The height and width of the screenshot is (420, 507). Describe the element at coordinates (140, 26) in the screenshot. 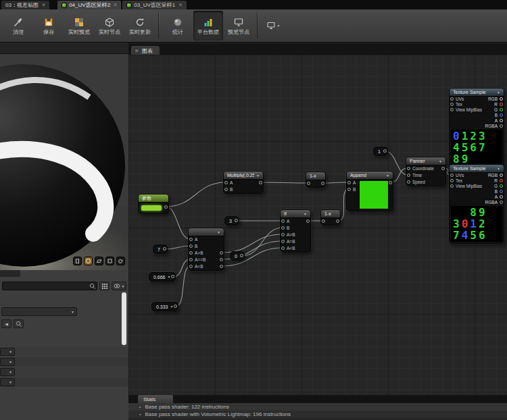

I see `live-update-button: 实时更新` at that location.